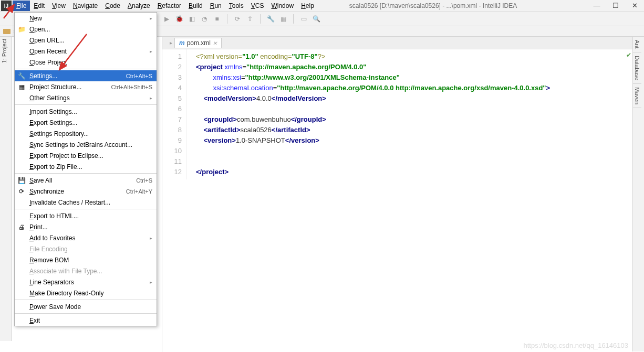 The image size is (644, 352). What do you see at coordinates (86, 155) in the screenshot?
I see `menu-item-export-project-to-eclipse: Export Project to Eclipse...` at bounding box center [86, 155].